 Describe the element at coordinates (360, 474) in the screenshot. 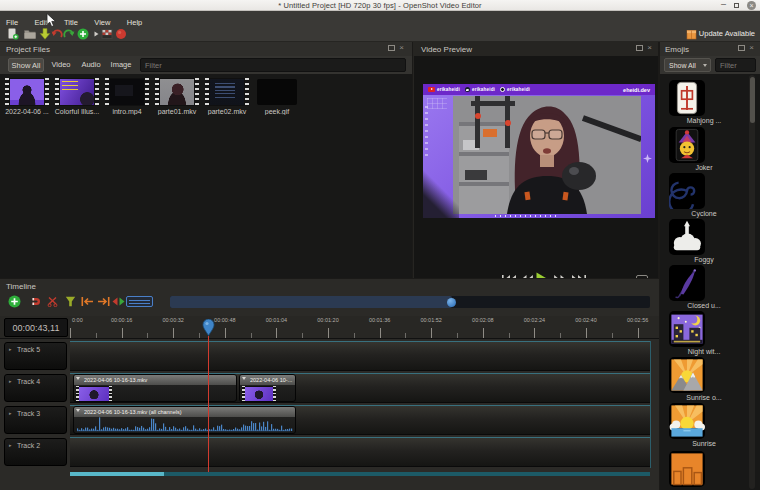

I see `timeline-horizontal-scrollbar` at that location.